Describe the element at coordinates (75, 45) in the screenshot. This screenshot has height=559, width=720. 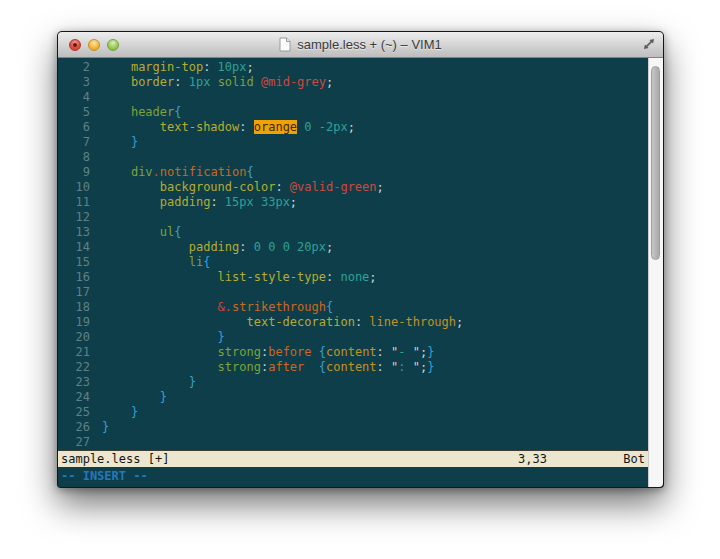
I see `close-button` at that location.